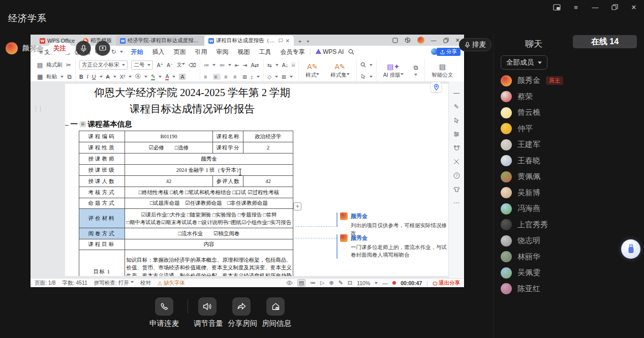  I want to click on comment: 颜秀金 一门课多位老师上的，需流水作业，与试卷封面阅卷人填写相吻合, so click(394, 247).